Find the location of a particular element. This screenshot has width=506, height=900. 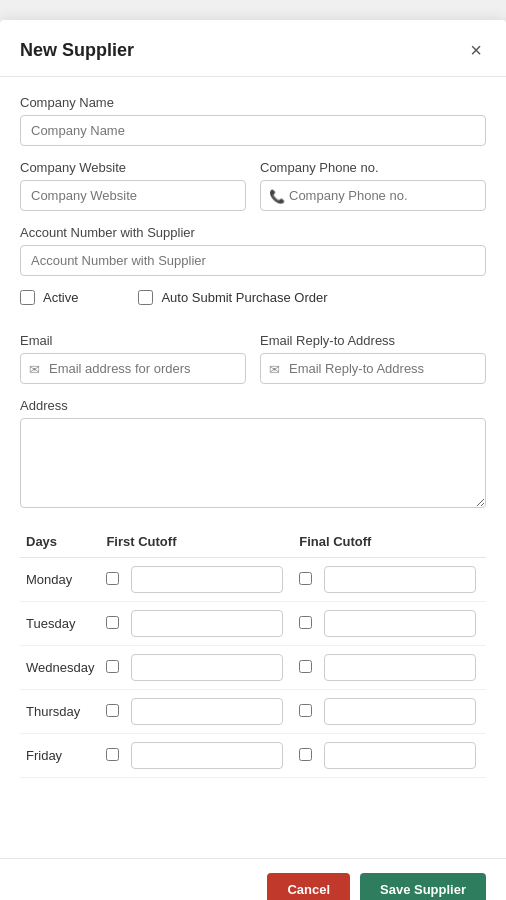

email-col: Email ✉ is located at coordinates (133, 366).